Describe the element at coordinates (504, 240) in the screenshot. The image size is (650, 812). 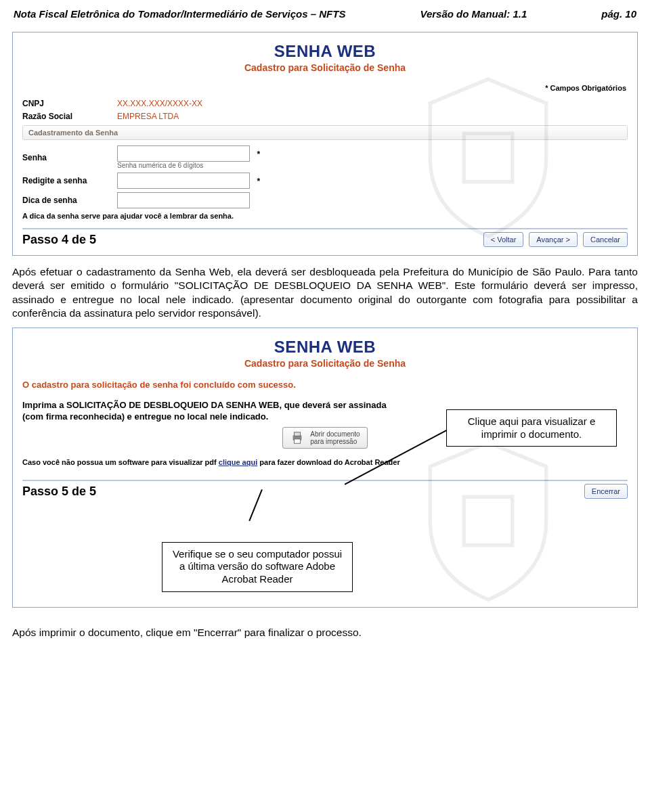
I see `voltar-button: < Voltar` at that location.